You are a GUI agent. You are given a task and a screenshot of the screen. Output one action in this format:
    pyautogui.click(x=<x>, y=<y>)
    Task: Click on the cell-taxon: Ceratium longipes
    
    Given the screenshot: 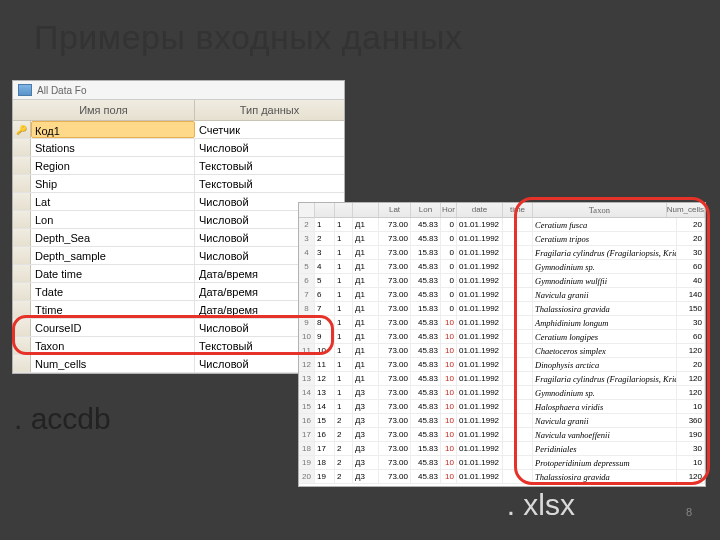 What is the action you would take?
    pyautogui.click(x=605, y=336)
    